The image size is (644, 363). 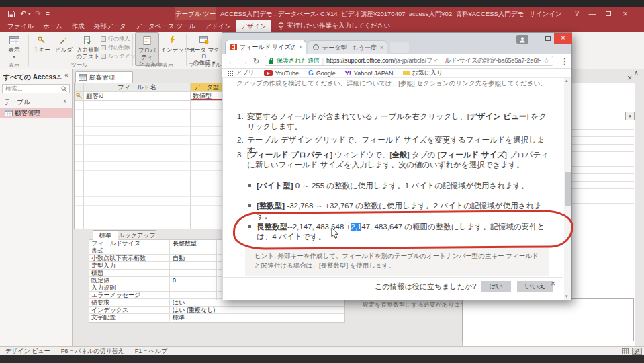 I want to click on datasheet-view-button, so click(x=625, y=351).